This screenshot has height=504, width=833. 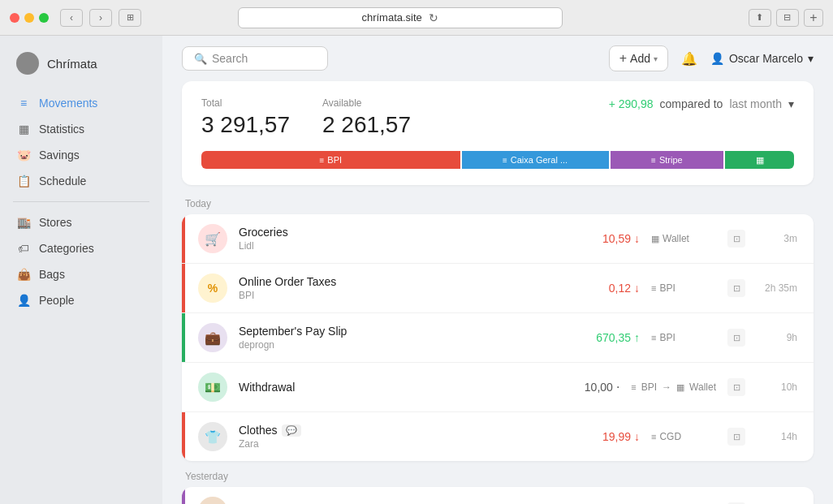 What do you see at coordinates (258, 430) in the screenshot?
I see `tx-title-text-clothes: Clothes` at bounding box center [258, 430].